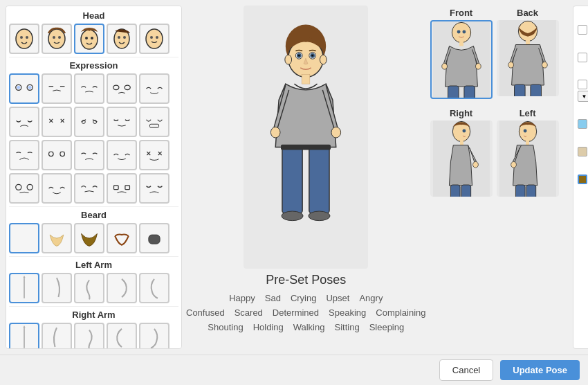  Describe the element at coordinates (306, 305) in the screenshot. I see `poses-section: Pre-Set Poses Happy Sad Crying Upset Ang…` at that location.